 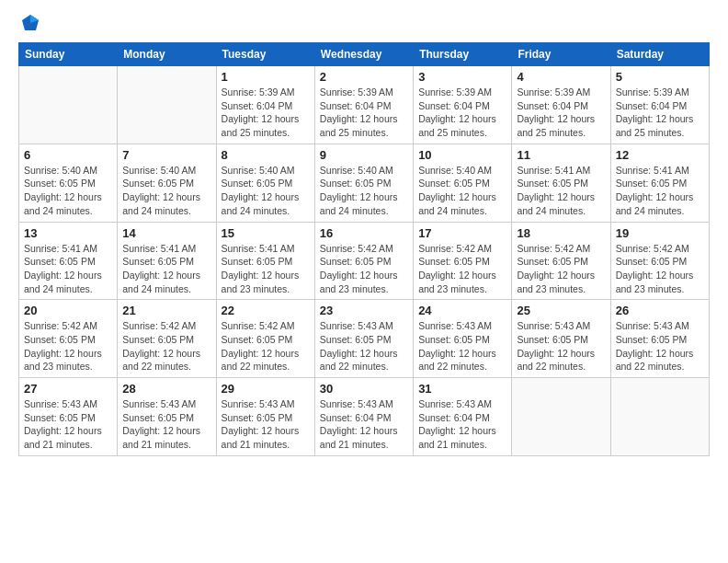 I want to click on day-number: 1, so click(x=266, y=77).